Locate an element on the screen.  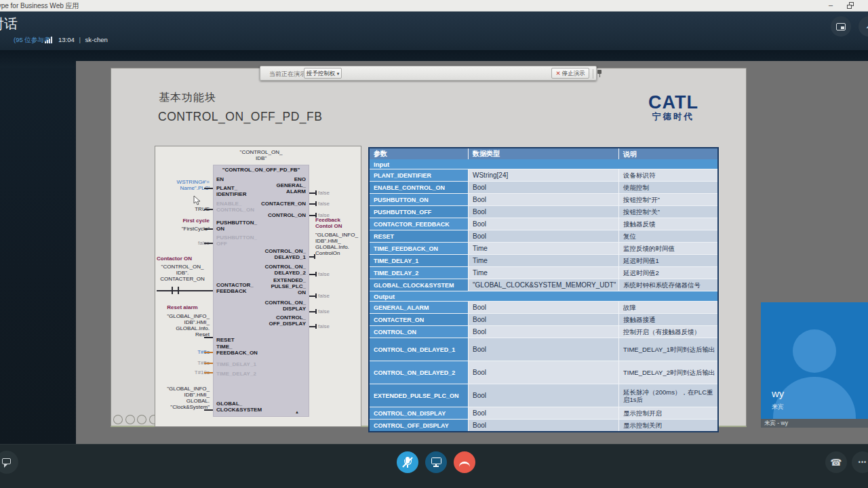
fb-operand: "CONTROL_ON_ IDB". CONTACTER_ON is located at coordinates (182, 272).